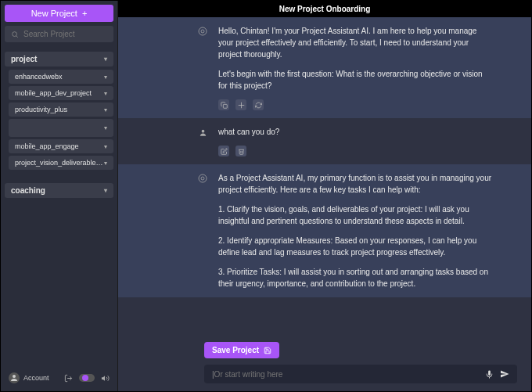 The image size is (532, 392). What do you see at coordinates (69, 379) in the screenshot?
I see `logout-icon` at bounding box center [69, 379].